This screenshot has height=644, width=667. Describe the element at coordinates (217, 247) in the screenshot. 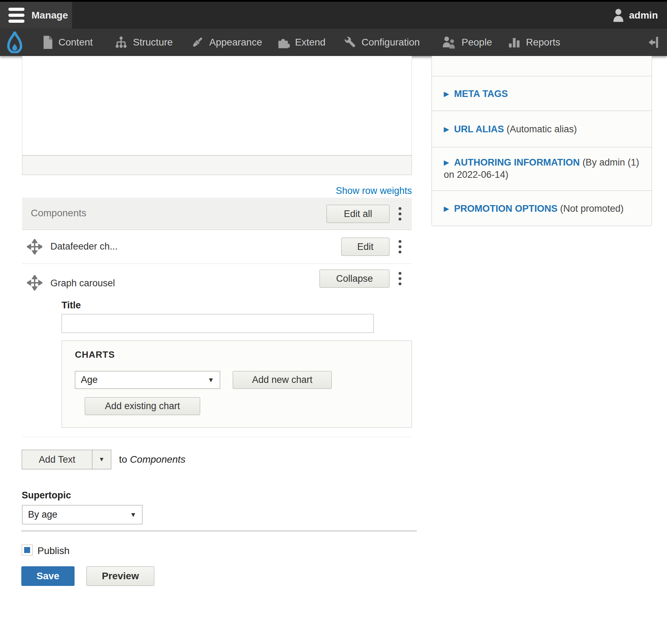

I see `component-row-datafeeder: Datafeeder ch... Edit` at that location.